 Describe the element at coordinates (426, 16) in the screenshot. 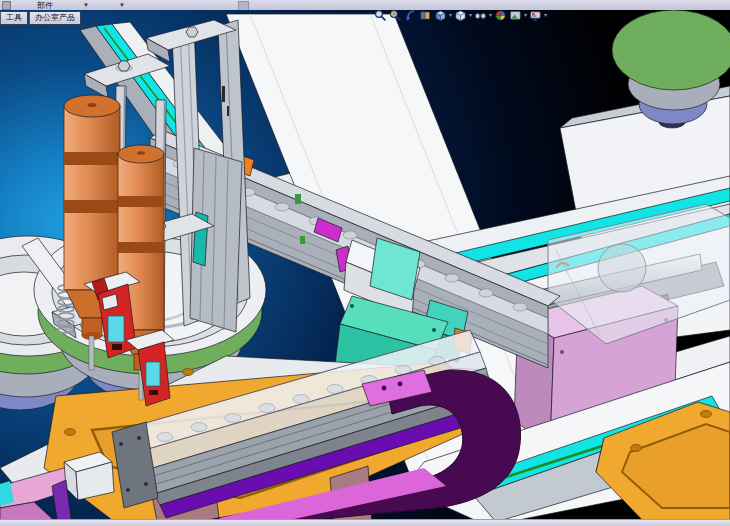

I see `section-view-icon` at that location.